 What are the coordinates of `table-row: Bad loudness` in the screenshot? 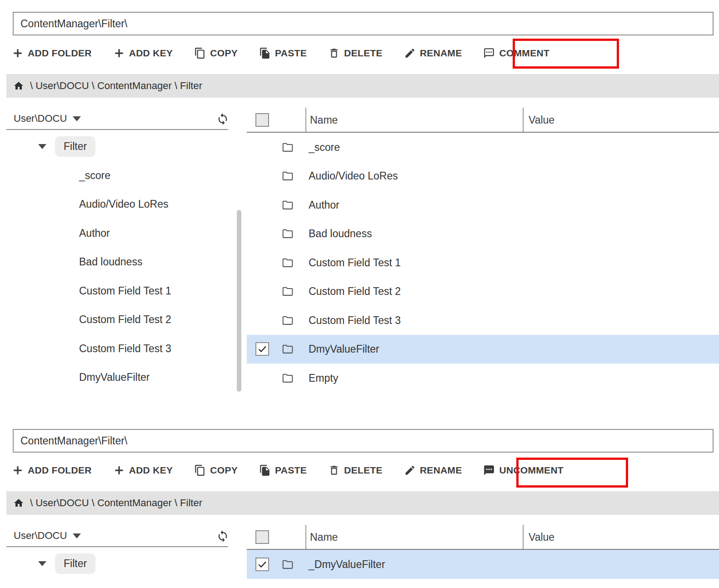 It's located at (483, 234).